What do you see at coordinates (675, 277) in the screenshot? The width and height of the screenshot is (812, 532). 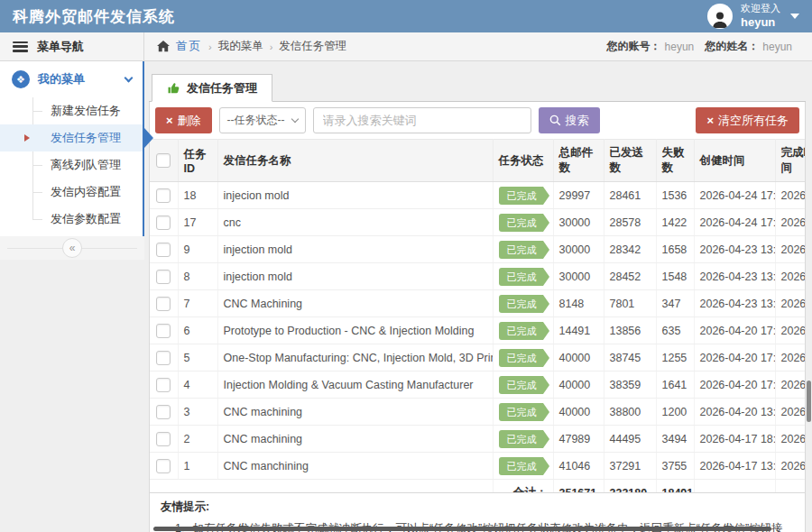 I see `failed-count-cell: 1548` at bounding box center [675, 277].